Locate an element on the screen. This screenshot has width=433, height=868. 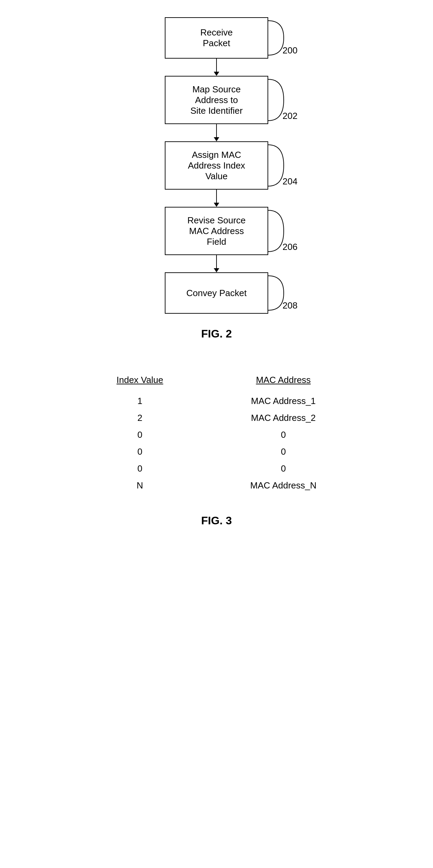
mac-col: MAC Address MAC Address_1 MAC Address_2 … is located at coordinates (283, 436).